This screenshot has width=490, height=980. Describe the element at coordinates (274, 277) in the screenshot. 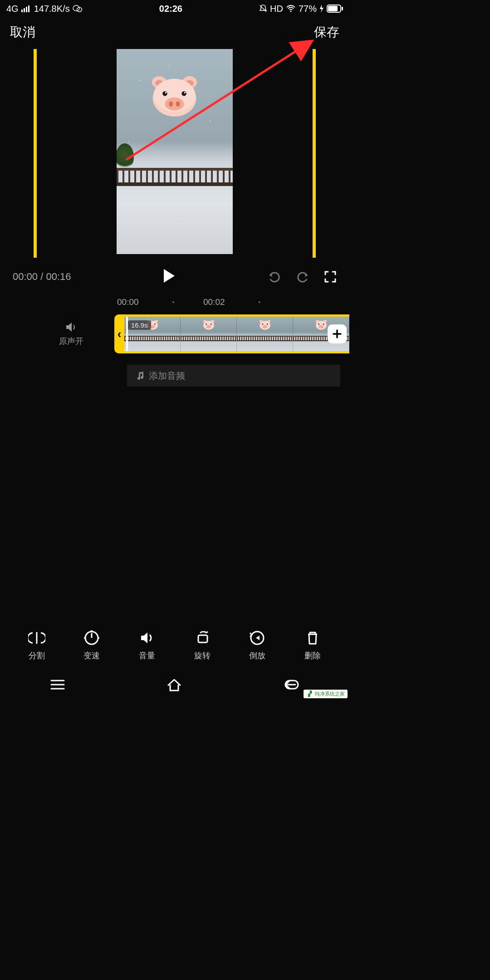

I see `undo-button` at that location.